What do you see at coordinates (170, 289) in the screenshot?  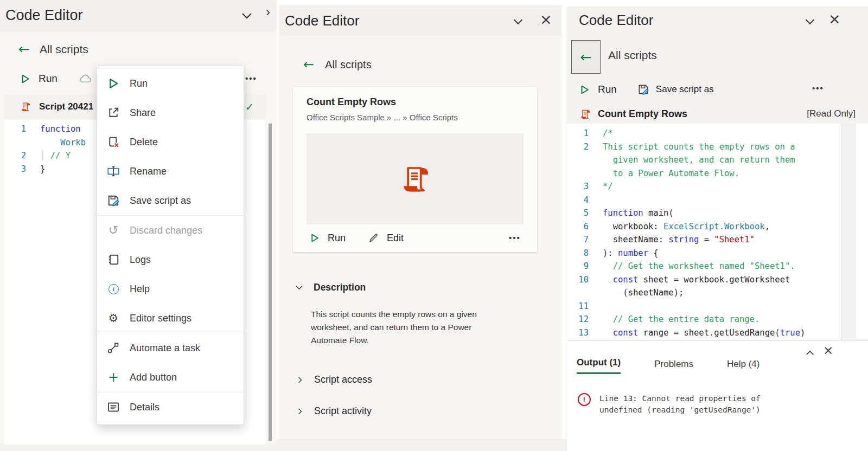 I see `menu-item-help: iHelp` at bounding box center [170, 289].